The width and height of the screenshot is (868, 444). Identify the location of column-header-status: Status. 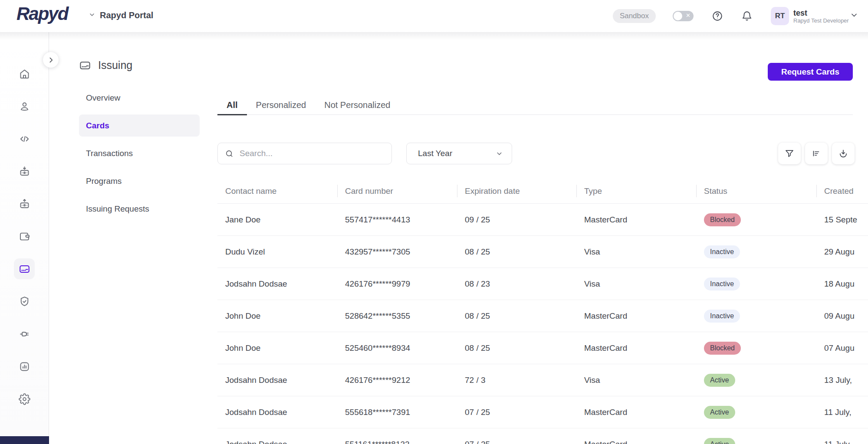
(756, 191).